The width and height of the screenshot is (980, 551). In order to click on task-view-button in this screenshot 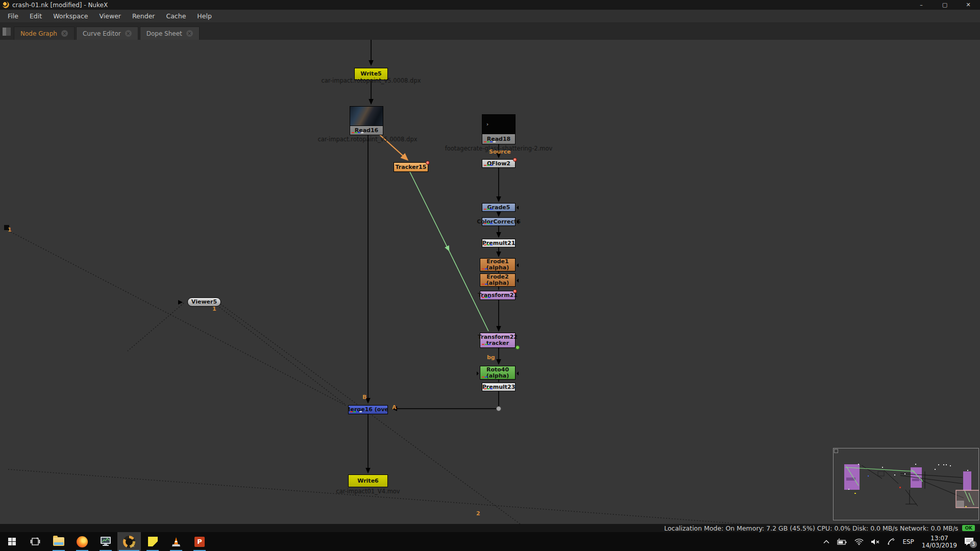, I will do `click(35, 542)`.